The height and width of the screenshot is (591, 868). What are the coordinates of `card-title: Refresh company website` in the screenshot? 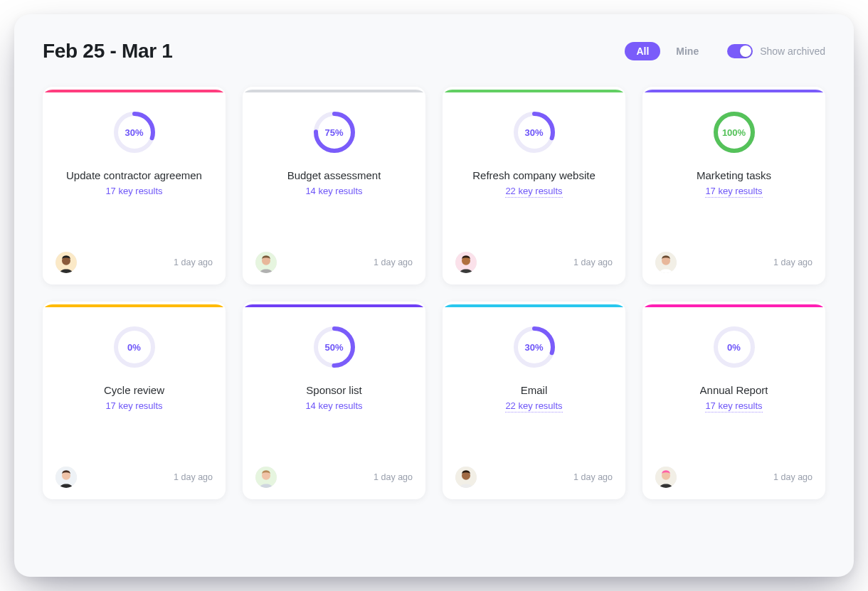 It's located at (534, 175).